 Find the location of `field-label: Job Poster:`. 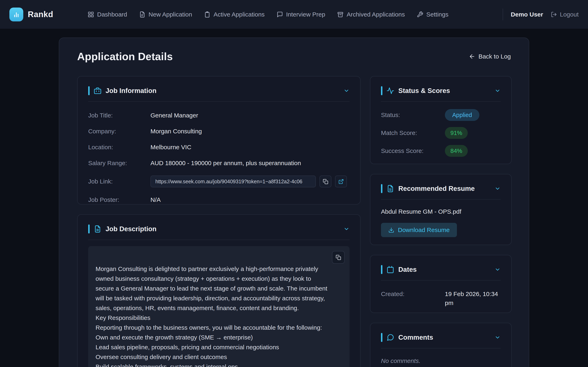

field-label: Job Poster: is located at coordinates (119, 200).